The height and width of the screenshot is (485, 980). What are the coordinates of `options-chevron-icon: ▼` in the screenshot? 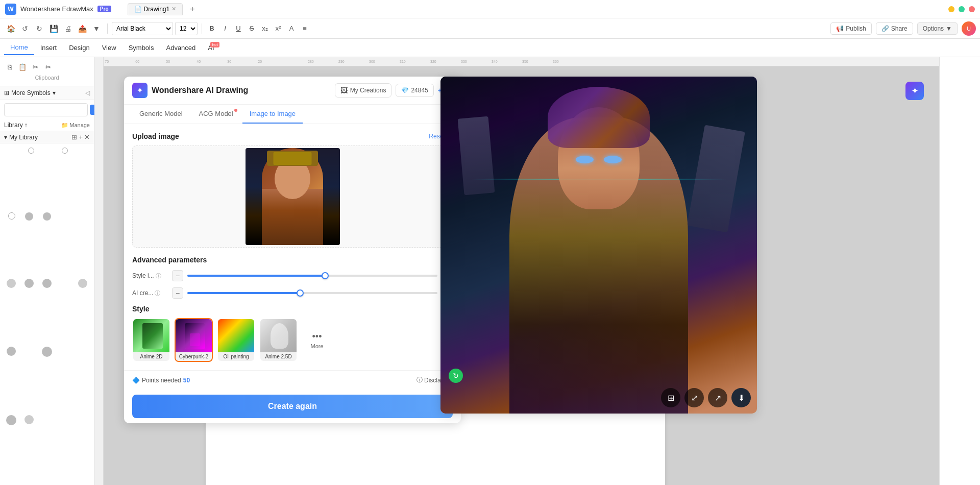 It's located at (949, 29).